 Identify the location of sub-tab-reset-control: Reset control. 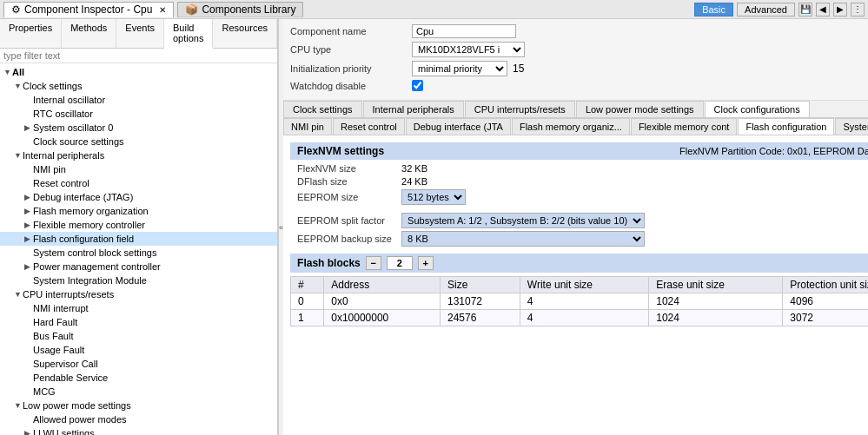
(368, 127).